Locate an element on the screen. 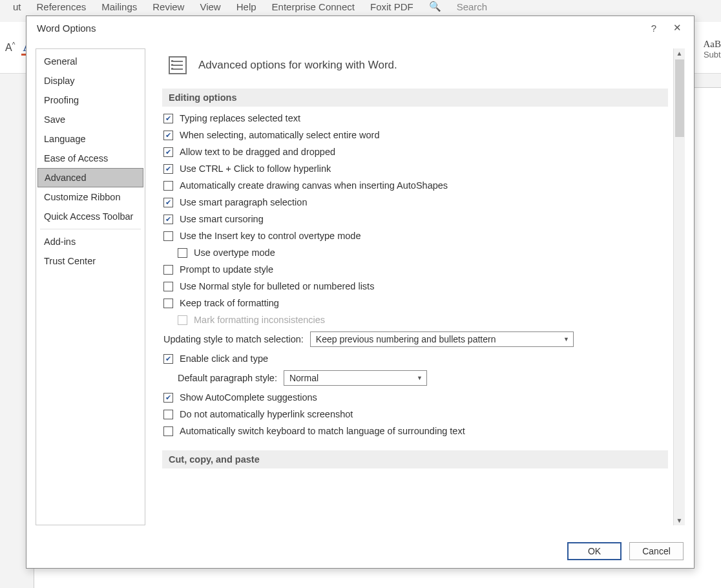 The width and height of the screenshot is (721, 588). content-heading: Advanced options for working with Word. is located at coordinates (298, 65).